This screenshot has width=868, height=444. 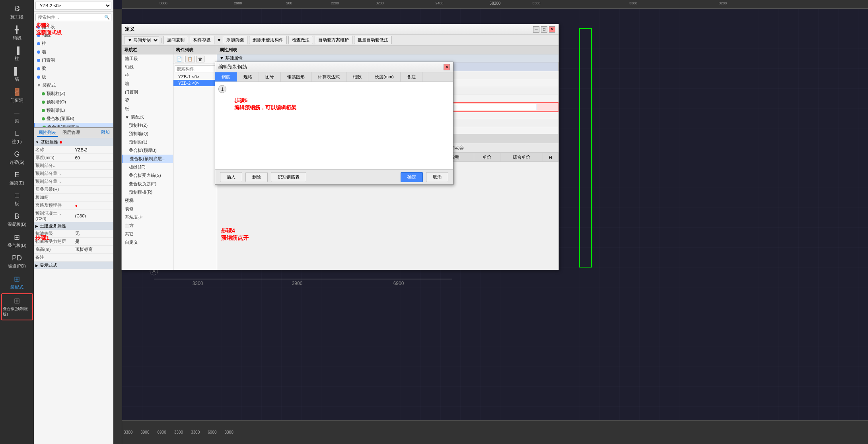 What do you see at coordinates (130, 29) in the screenshot?
I see `definition-title: 定义` at bounding box center [130, 29].